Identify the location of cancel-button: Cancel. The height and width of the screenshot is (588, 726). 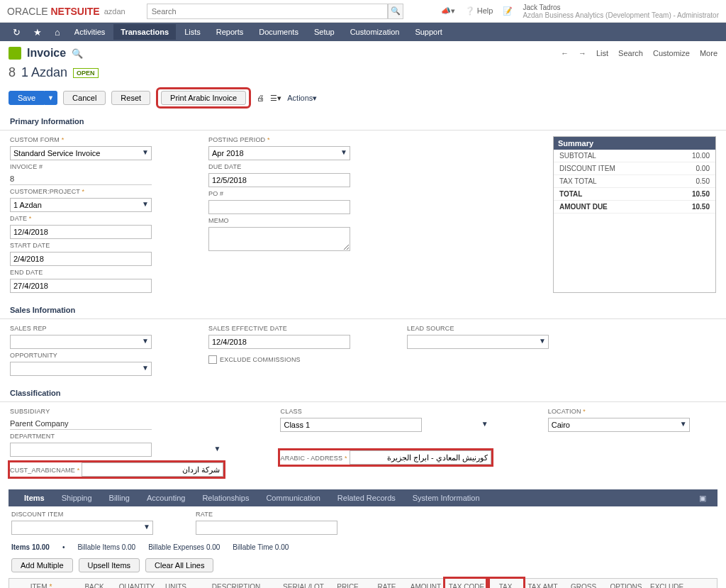
(84, 98).